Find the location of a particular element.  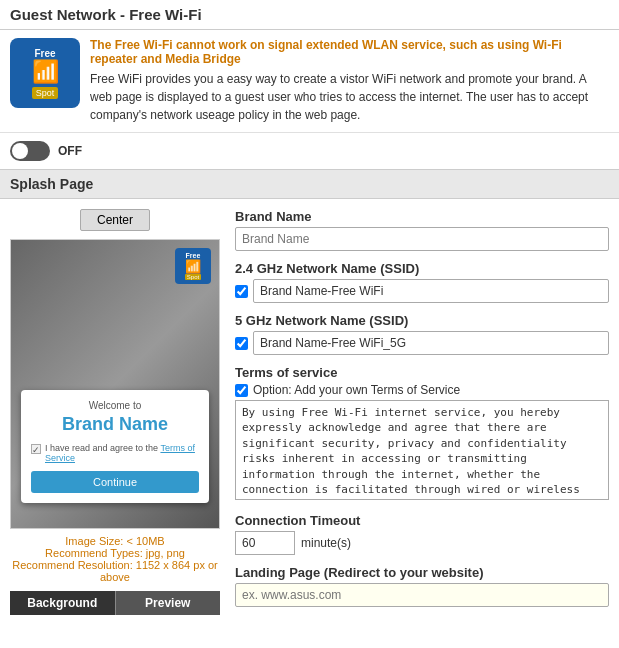

tos-group: Terms of service Option: Add your own Te… is located at coordinates (422, 434).